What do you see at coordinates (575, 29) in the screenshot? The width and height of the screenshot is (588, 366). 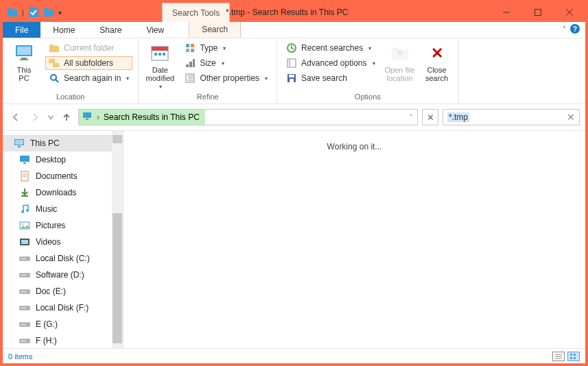 I see `help-button: ?` at bounding box center [575, 29].